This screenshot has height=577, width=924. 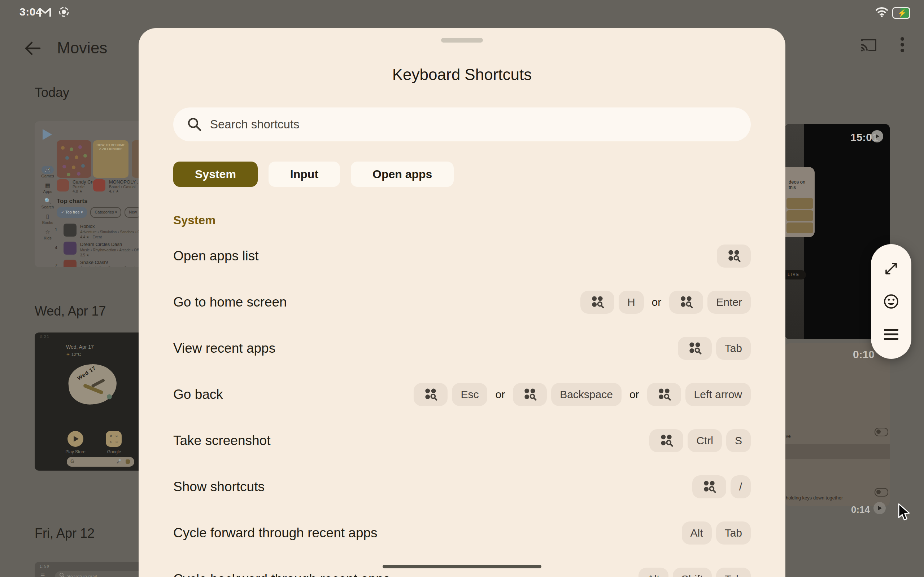 What do you see at coordinates (48, 185) in the screenshot?
I see `play-nav-icon: ▦` at bounding box center [48, 185].